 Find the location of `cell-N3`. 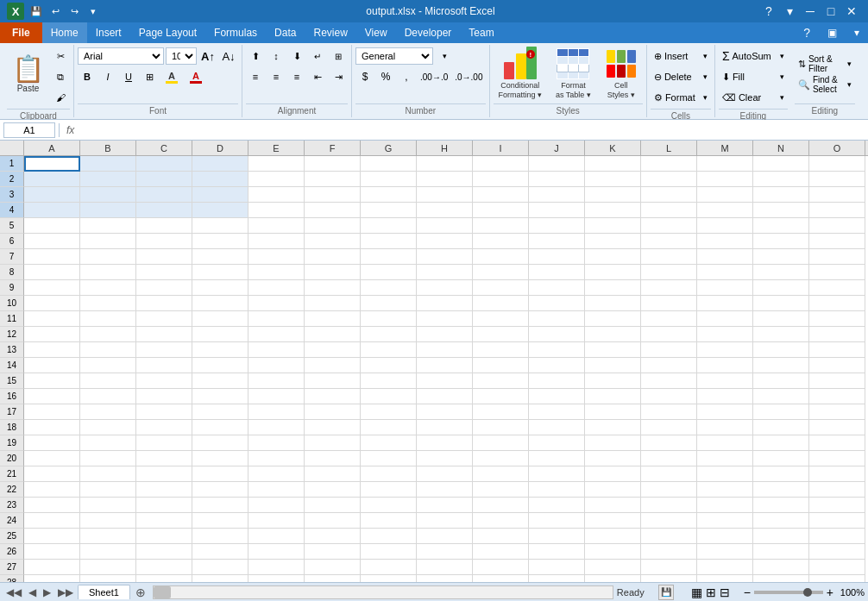

cell-N3 is located at coordinates (782, 195).